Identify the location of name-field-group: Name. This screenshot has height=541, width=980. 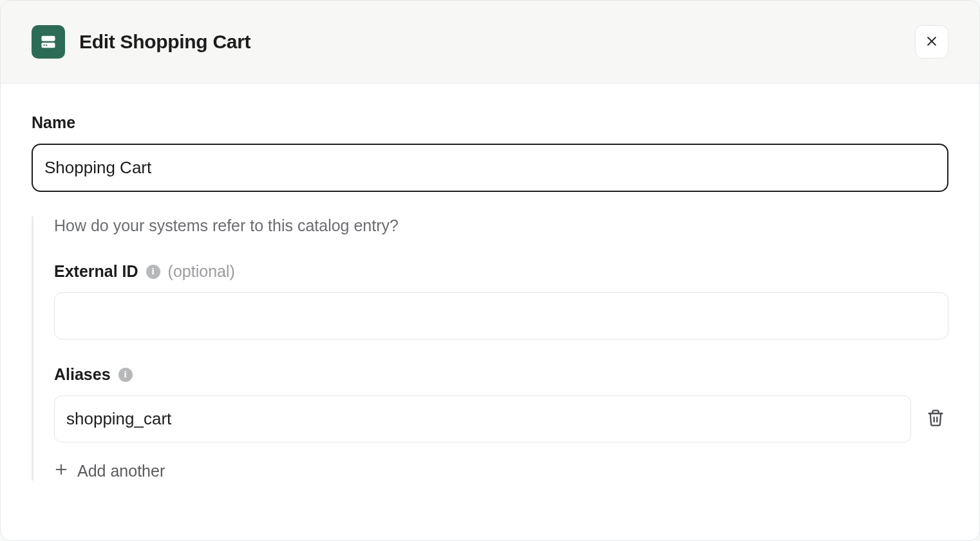
(490, 153).